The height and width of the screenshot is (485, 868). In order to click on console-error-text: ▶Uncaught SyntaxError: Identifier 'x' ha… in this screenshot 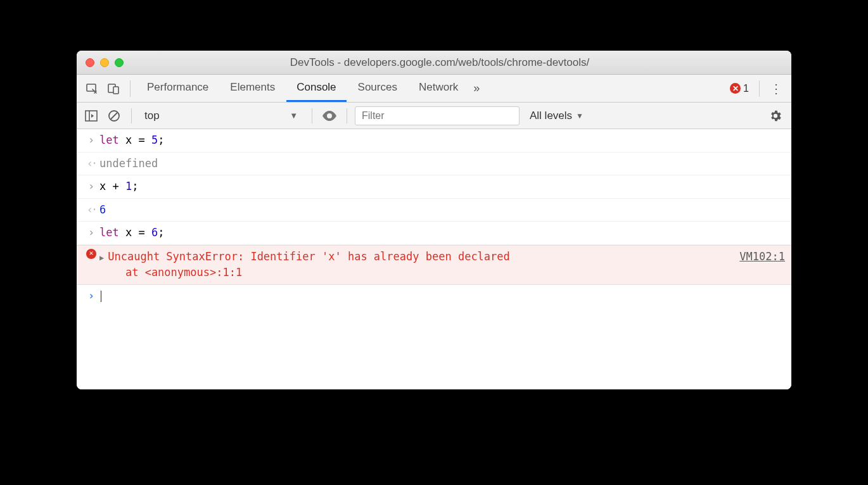, I will do `click(414, 265)`.